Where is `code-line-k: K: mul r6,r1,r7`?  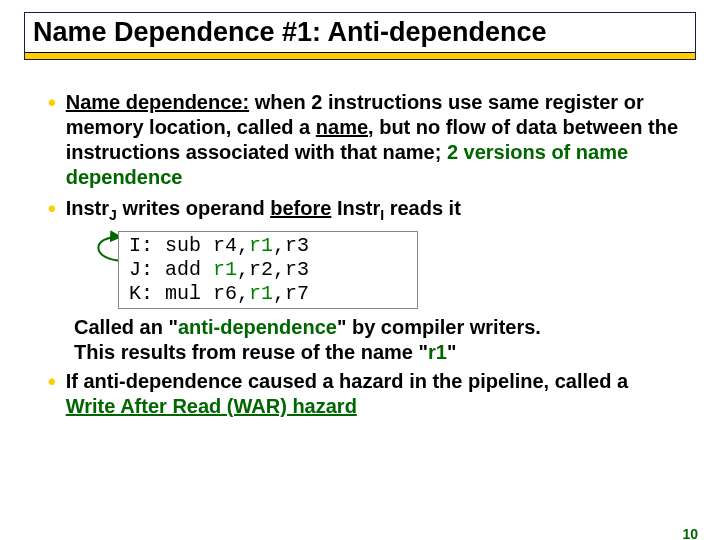
code-line-k: K: mul r6,r1,r7 is located at coordinates (268, 294).